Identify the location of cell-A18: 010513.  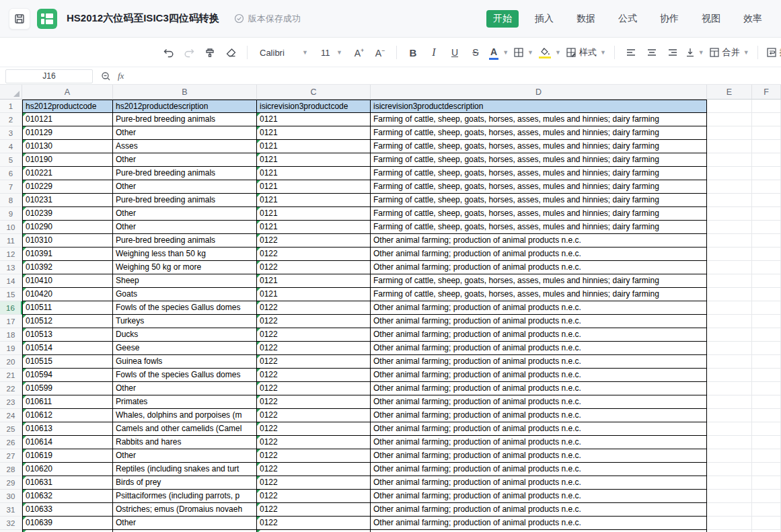
(67, 335).